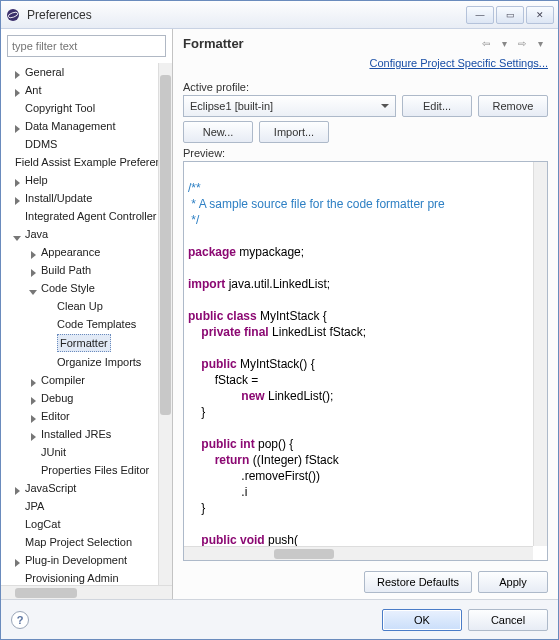  Describe the element at coordinates (76, 434) in the screenshot. I see `tree-item-label: Installed JREs` at that location.